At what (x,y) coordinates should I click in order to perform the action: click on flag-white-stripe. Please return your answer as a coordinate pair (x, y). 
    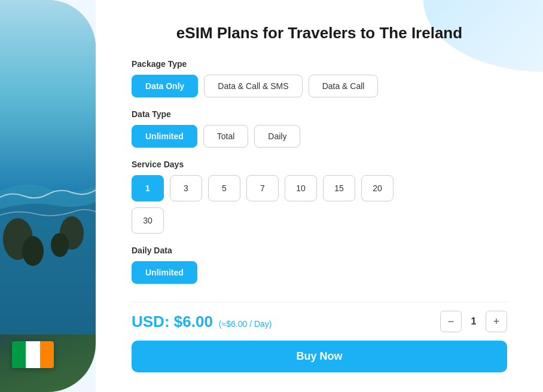
    Looking at the image, I should click on (32, 355).